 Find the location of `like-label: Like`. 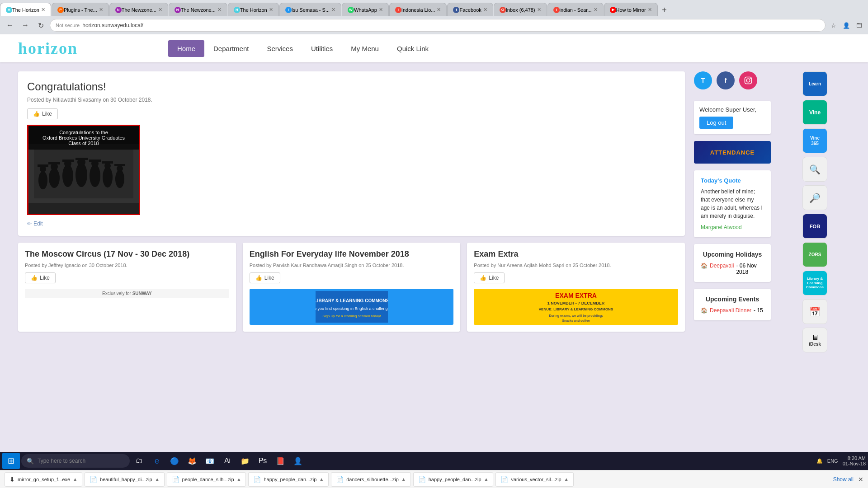

like-label: Like is located at coordinates (47, 114).